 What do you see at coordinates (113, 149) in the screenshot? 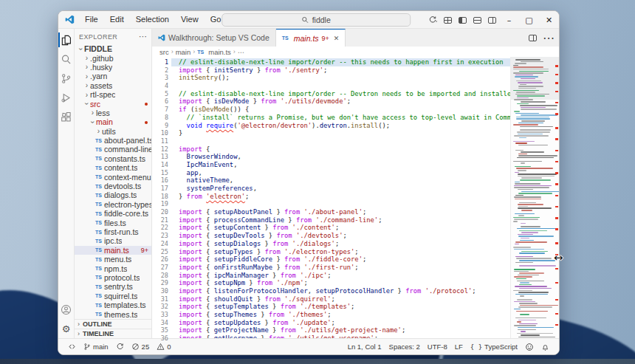
I see `tree-item-command-line-ts: TScommand-line.ts` at bounding box center [113, 149].